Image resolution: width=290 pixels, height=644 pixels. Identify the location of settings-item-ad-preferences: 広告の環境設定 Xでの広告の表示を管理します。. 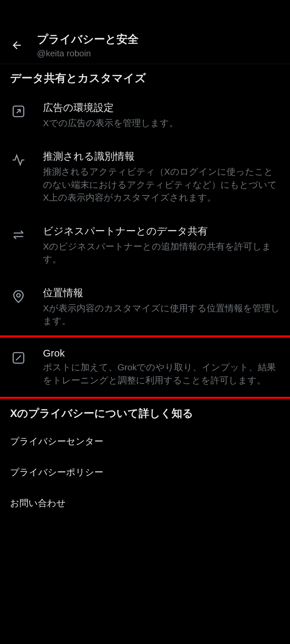
(145, 115).